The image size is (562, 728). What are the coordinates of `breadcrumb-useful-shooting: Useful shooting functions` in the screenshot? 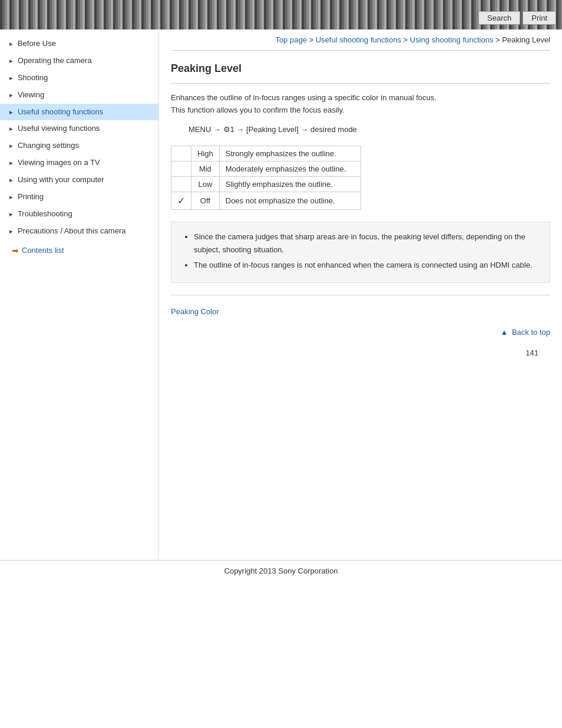 It's located at (358, 40).